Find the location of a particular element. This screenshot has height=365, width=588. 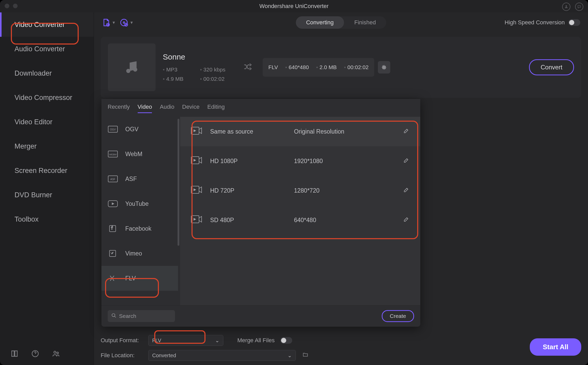

format-tab-editing: Editing is located at coordinates (216, 108).